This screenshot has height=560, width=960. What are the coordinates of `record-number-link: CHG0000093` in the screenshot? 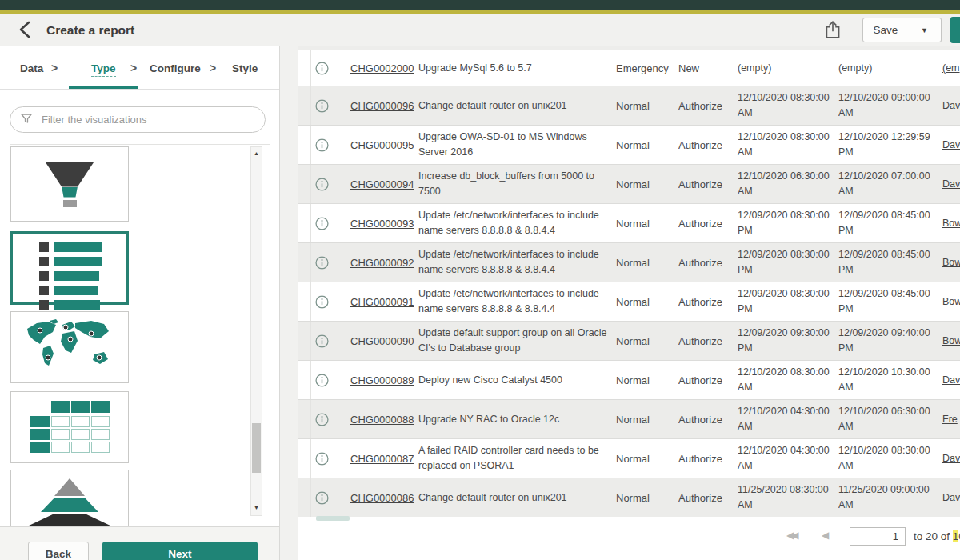 It's located at (384, 223).